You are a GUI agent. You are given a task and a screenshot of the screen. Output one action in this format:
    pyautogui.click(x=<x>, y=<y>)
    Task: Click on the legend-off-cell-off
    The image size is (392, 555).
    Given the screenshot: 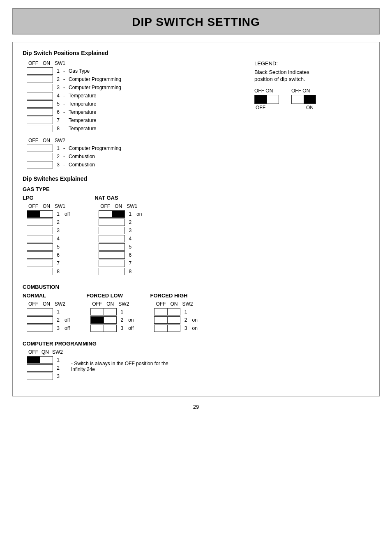 What is the action you would take?
    pyautogui.click(x=261, y=99)
    